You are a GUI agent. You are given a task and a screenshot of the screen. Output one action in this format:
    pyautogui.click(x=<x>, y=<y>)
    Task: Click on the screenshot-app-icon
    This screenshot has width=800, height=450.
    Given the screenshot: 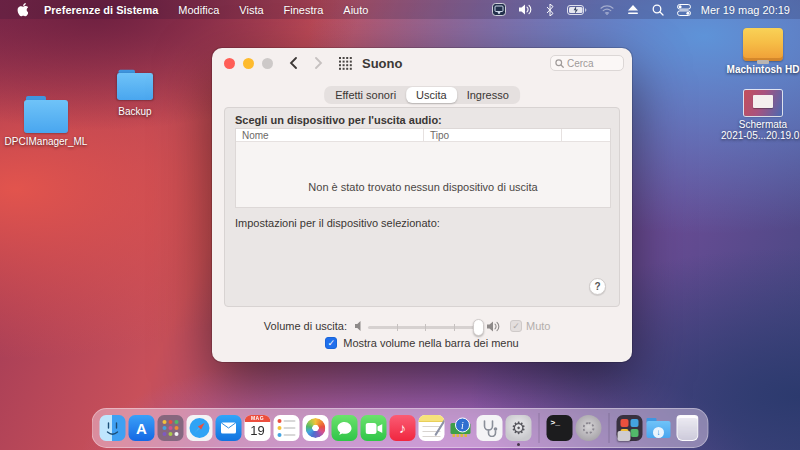 What is the action you would take?
    pyautogui.click(x=499, y=10)
    